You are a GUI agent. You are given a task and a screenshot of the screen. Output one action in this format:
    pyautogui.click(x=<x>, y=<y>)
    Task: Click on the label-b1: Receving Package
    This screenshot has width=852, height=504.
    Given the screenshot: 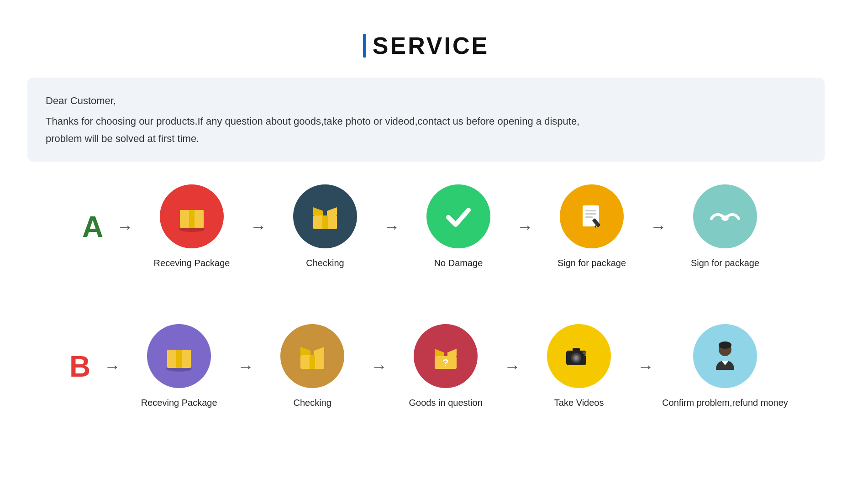 What is the action you would take?
    pyautogui.click(x=179, y=403)
    